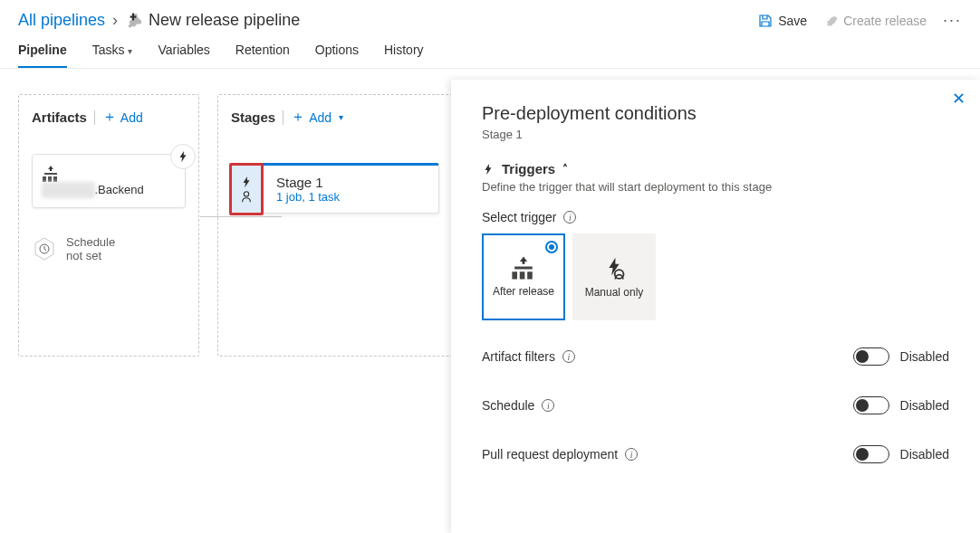 The width and height of the screenshot is (980, 533). Describe the element at coordinates (109, 174) in the screenshot. I see `build-icon` at that location.